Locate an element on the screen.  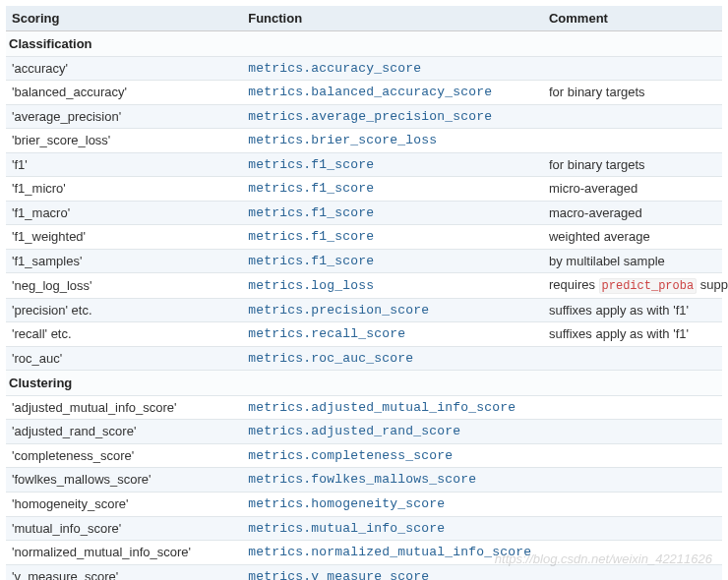
function-link: metrics.normalized_mutual_info_score is located at coordinates (393, 552).